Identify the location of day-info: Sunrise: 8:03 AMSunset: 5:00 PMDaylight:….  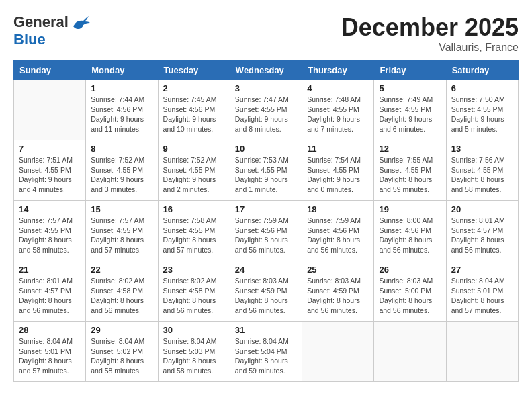
(410, 295).